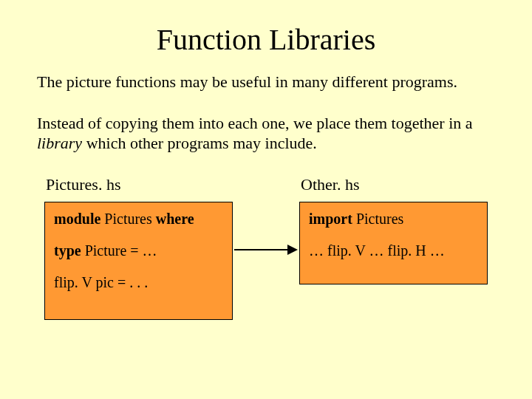 The width and height of the screenshot is (532, 399). I want to click on paragraph-2-a: Instead of copying them into each one, w…, so click(255, 123).